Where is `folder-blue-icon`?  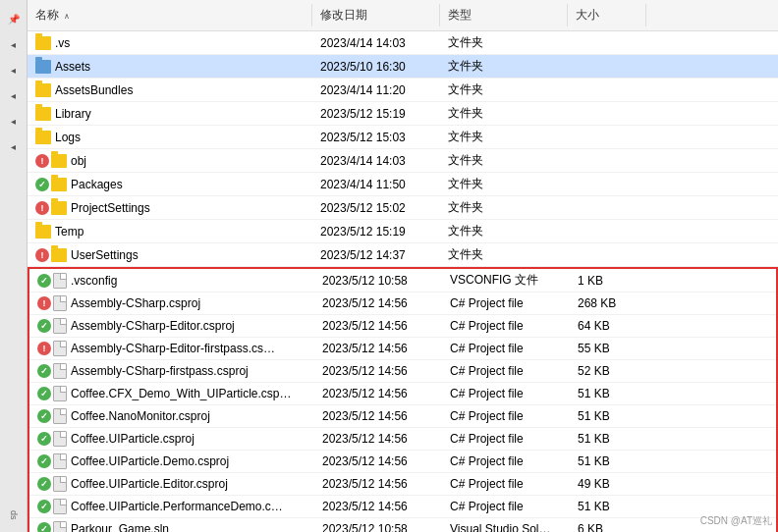
folder-blue-icon is located at coordinates (43, 67).